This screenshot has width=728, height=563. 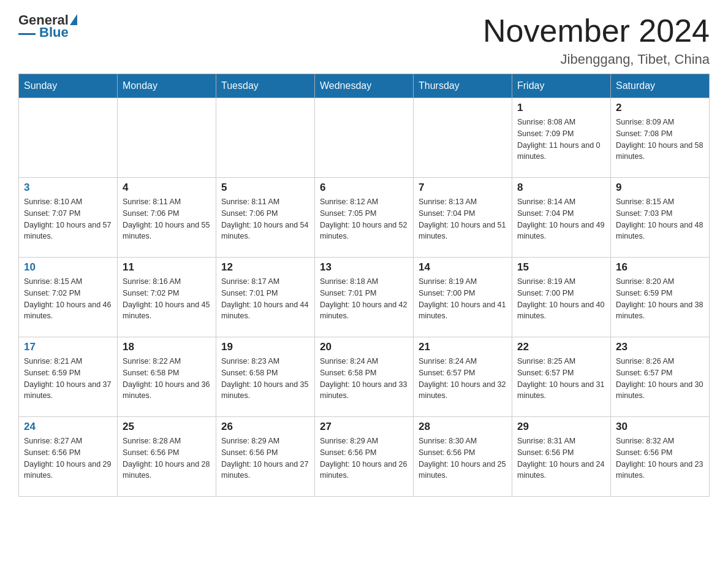 What do you see at coordinates (661, 457) in the screenshot?
I see `calendar-cell: 30Sunrise: 8:32 AMSunset: 6:56 PMDayligh…` at bounding box center [661, 457].